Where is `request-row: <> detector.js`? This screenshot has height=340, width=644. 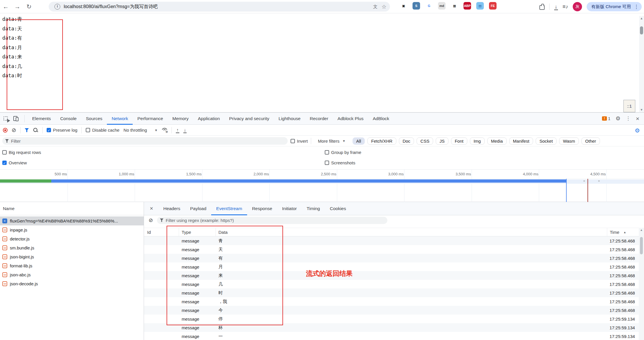
request-row: <> detector.js is located at coordinates (72, 239).